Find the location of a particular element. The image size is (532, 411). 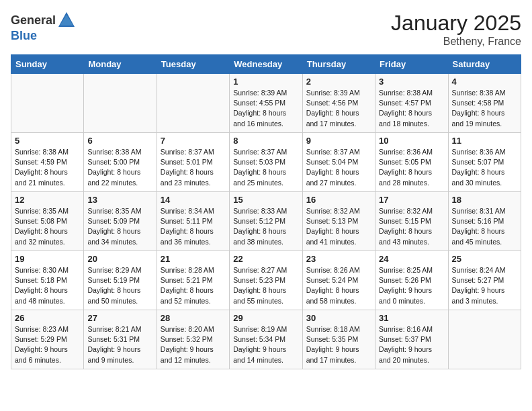

day-info: Sunrise: 8:39 AM Sunset: 4:55 PM Dayligh… is located at coordinates (260, 108).